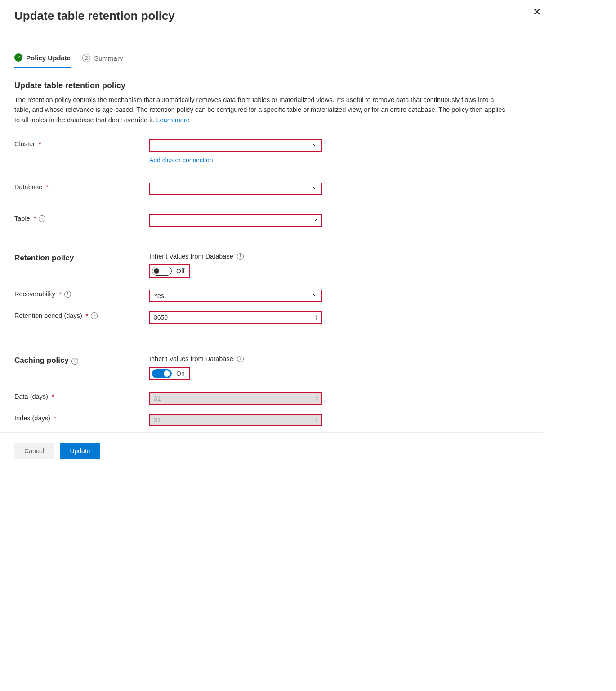 This screenshot has width=616, height=691. I want to click on inherit-caching-toggle: On, so click(170, 374).